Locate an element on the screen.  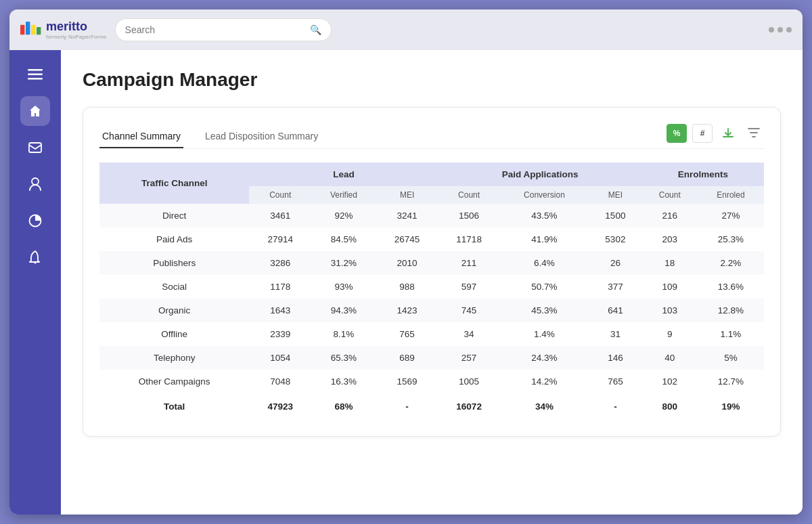
enrol-enroled-cell: 25.3% is located at coordinates (731, 240).